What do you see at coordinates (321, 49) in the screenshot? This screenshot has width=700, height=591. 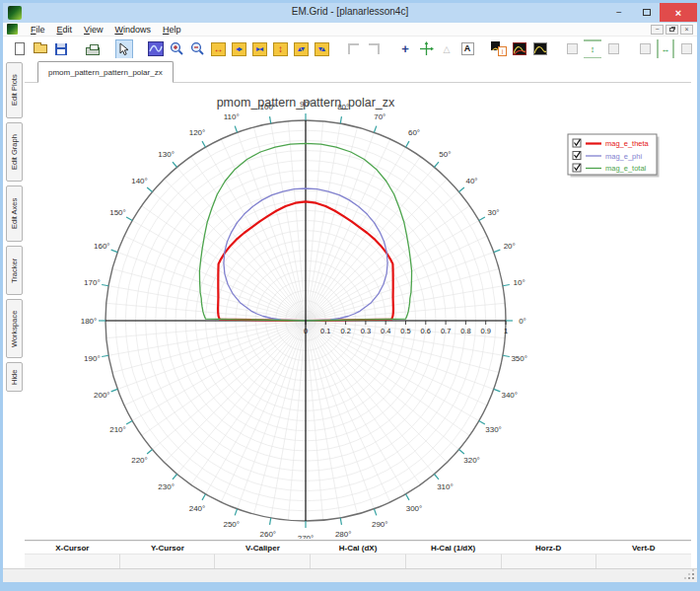 I see `v-fit-button: ▾▴` at bounding box center [321, 49].